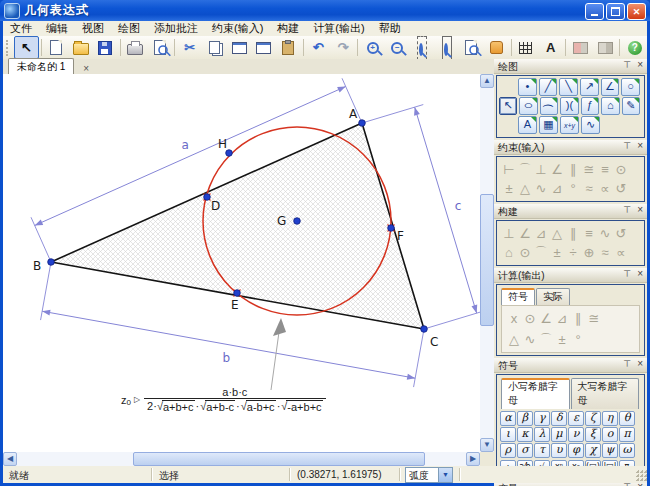 The image size is (650, 486). I want to click on construct-icon-10: ⊙, so click(525, 252).